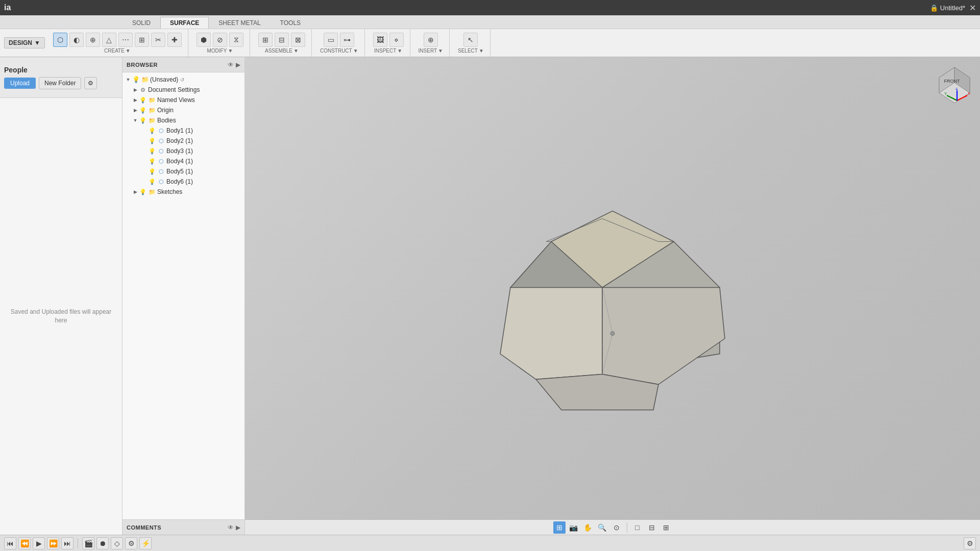 This screenshot has width=980, height=551. Describe the element at coordinates (88, 543) in the screenshot. I see `capture-button: 🎬` at that location.